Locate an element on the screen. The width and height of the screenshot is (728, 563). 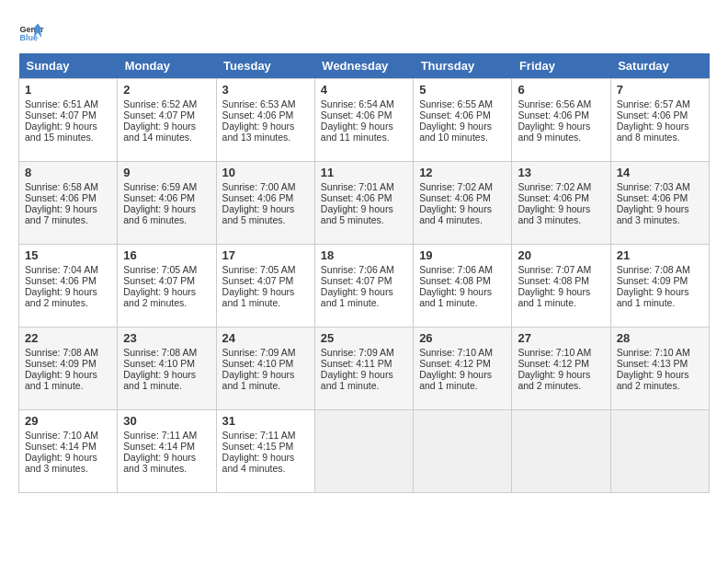
day-number: 30 is located at coordinates (166, 421).